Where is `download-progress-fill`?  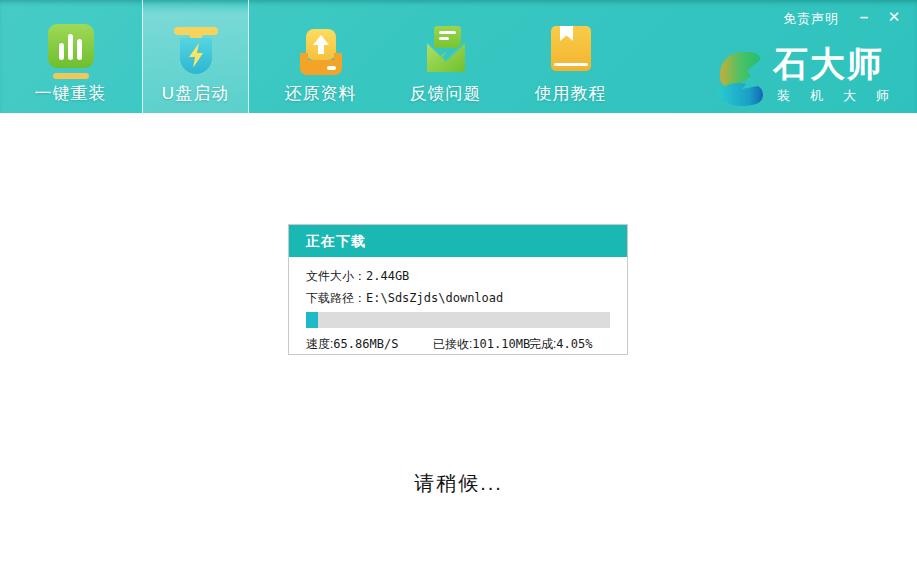 download-progress-fill is located at coordinates (312, 320).